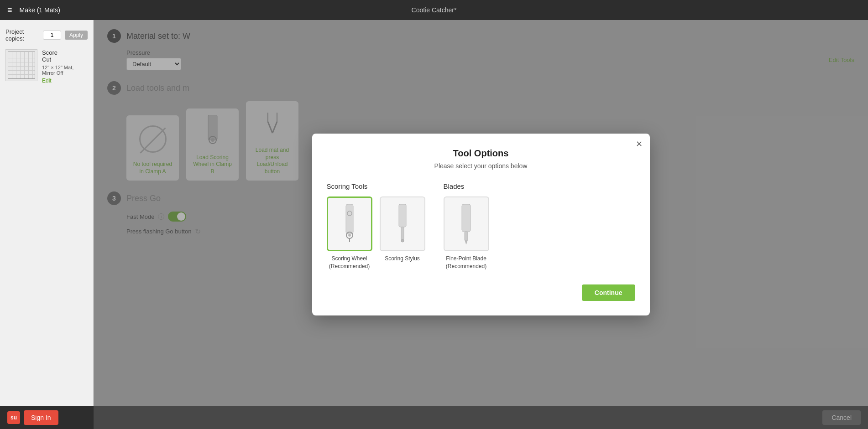 The image size is (868, 429). I want to click on continue-button: Continue, so click(609, 293).